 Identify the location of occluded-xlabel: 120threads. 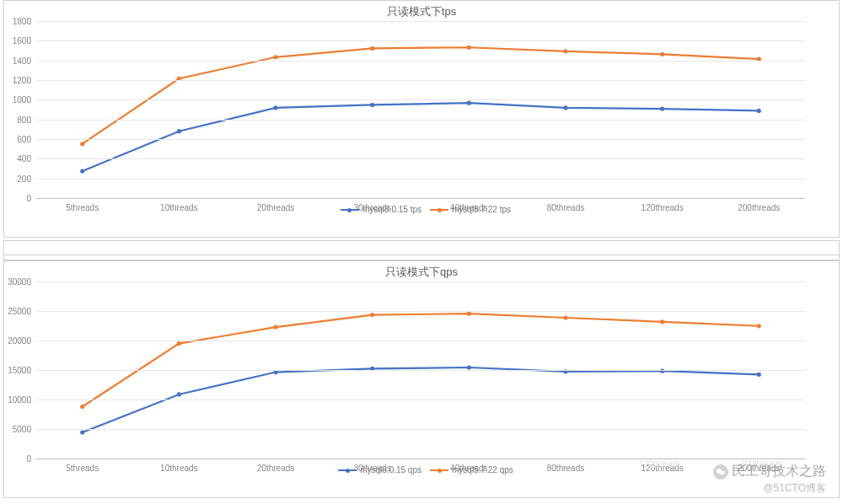
(660, 464).